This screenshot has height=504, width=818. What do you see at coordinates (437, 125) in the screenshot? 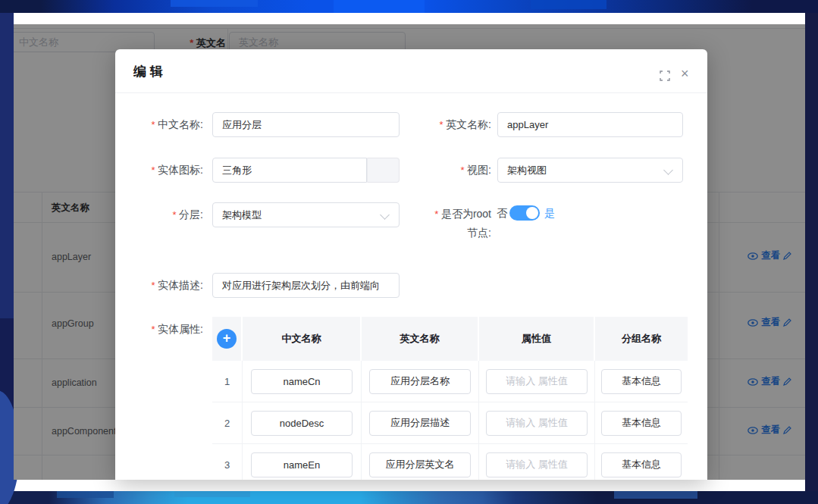
I see `en-name-label: 英文名称:` at bounding box center [437, 125].